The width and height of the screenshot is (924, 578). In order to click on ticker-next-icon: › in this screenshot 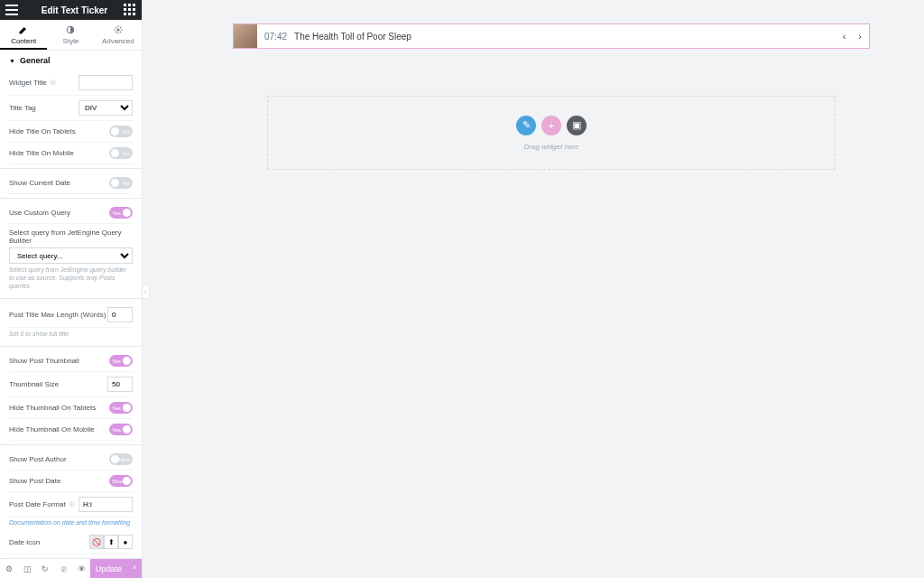, I will do `click(860, 36)`.